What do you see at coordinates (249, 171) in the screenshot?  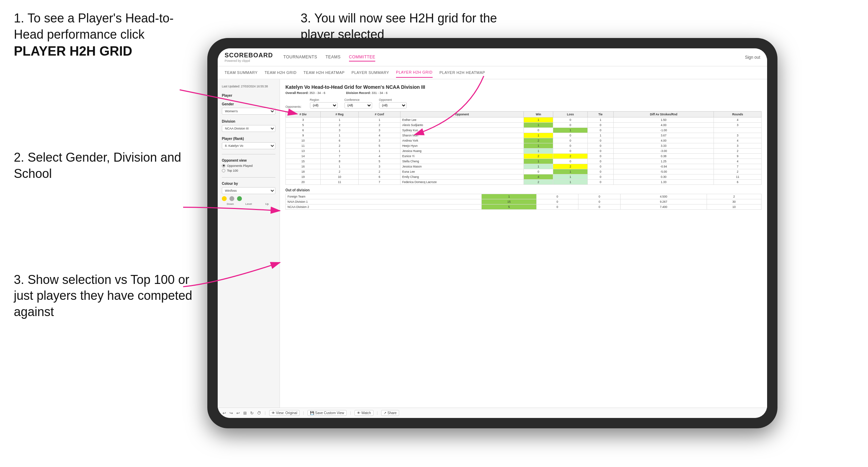 I see `radio-top100: Top 100` at bounding box center [249, 171].